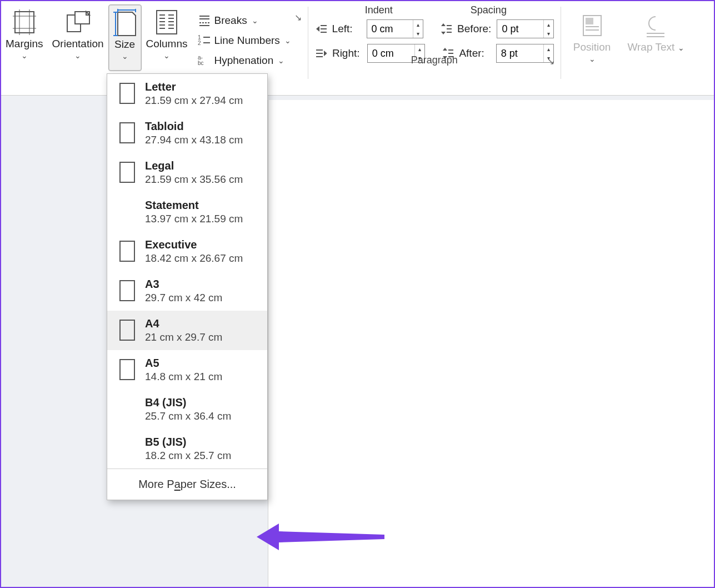 Image resolution: width=715 pixels, height=588 pixels. I want to click on size-option-dims: 29.7 cm x 42 cm, so click(183, 298).